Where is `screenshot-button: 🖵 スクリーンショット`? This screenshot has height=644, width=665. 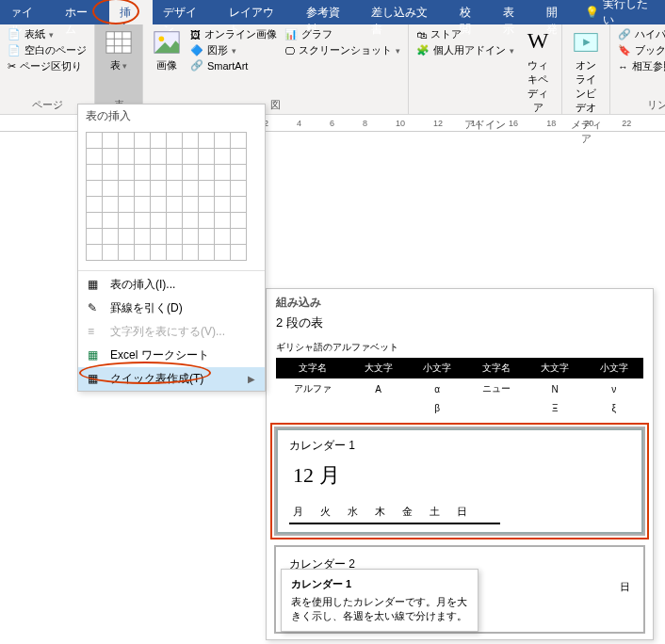
screenshot-button: 🖵 スクリーンショット is located at coordinates (343, 51).